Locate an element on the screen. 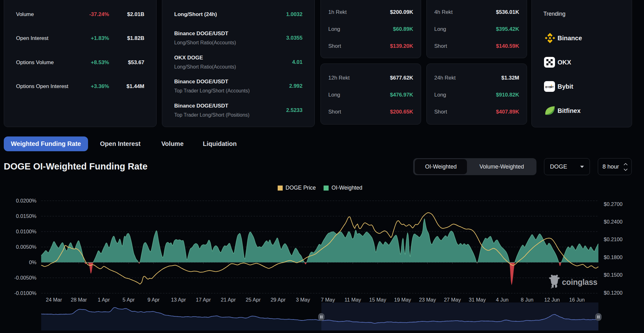 Image resolution: width=644 pixels, height=333 pixels. svg-text: 19 May is located at coordinates (402, 300).